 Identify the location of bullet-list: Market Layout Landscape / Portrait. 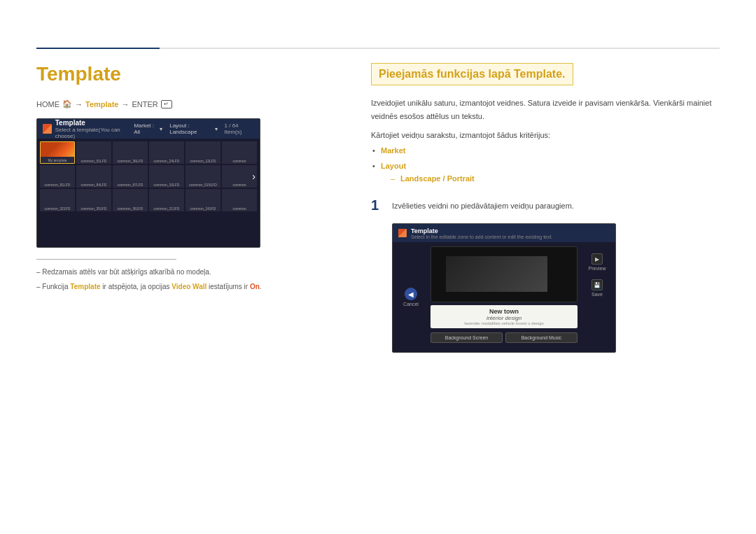
(545, 165).